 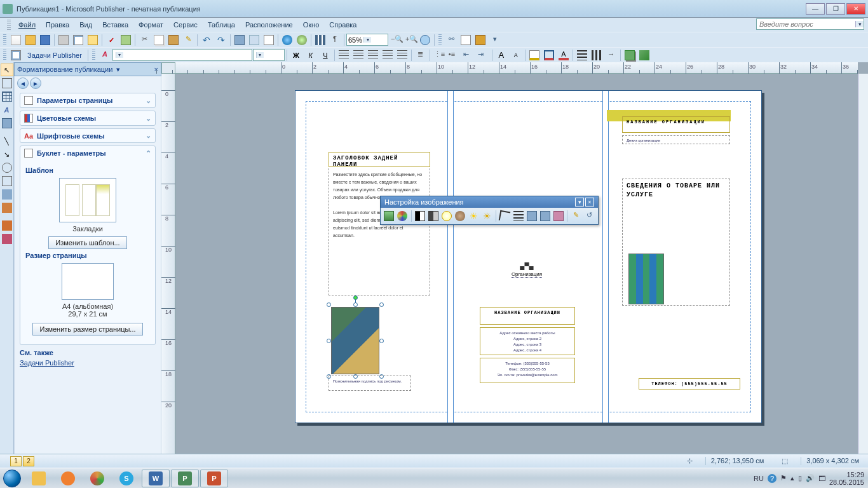 I want to click on more-contrast-button, so click(x=420, y=216).